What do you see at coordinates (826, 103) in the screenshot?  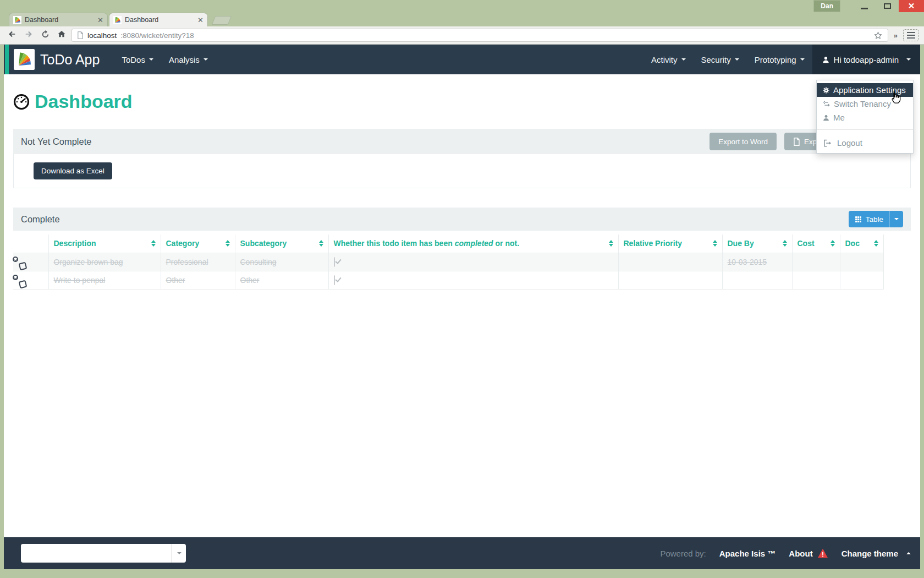 I see `exchange-icon` at bounding box center [826, 103].